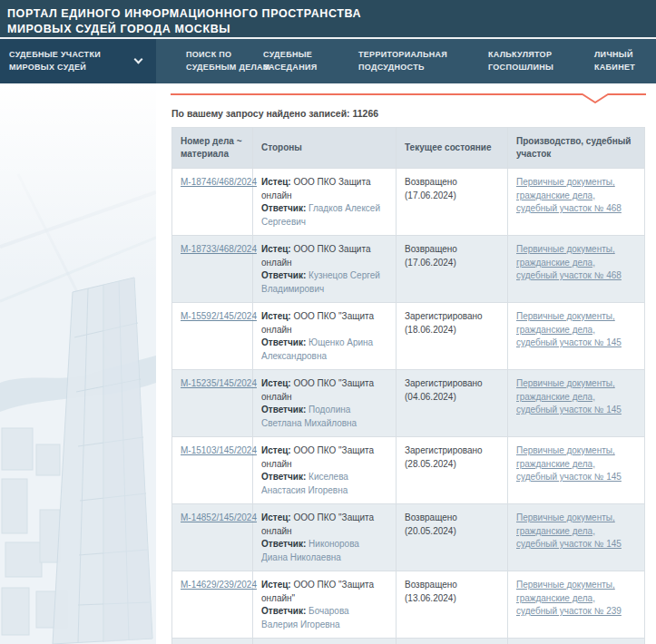  Describe the element at coordinates (408, 202) in the screenshot. I see `table-row: М-18746/468/2024 Истец: ООО ПКО Защита о…` at that location.